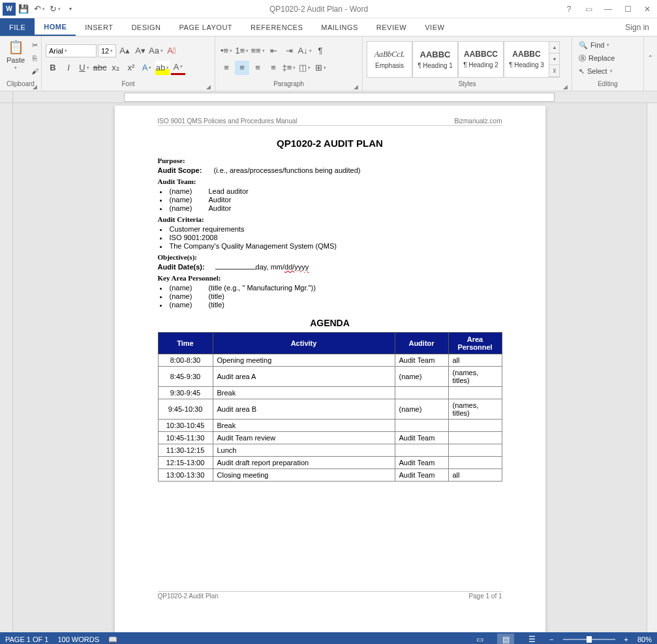 The height and width of the screenshot is (644, 657). I want to click on minimize-icon: —, so click(608, 9).